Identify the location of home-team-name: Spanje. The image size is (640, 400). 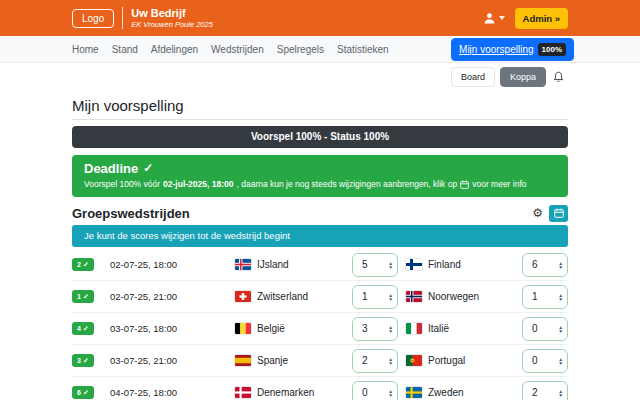
(272, 360).